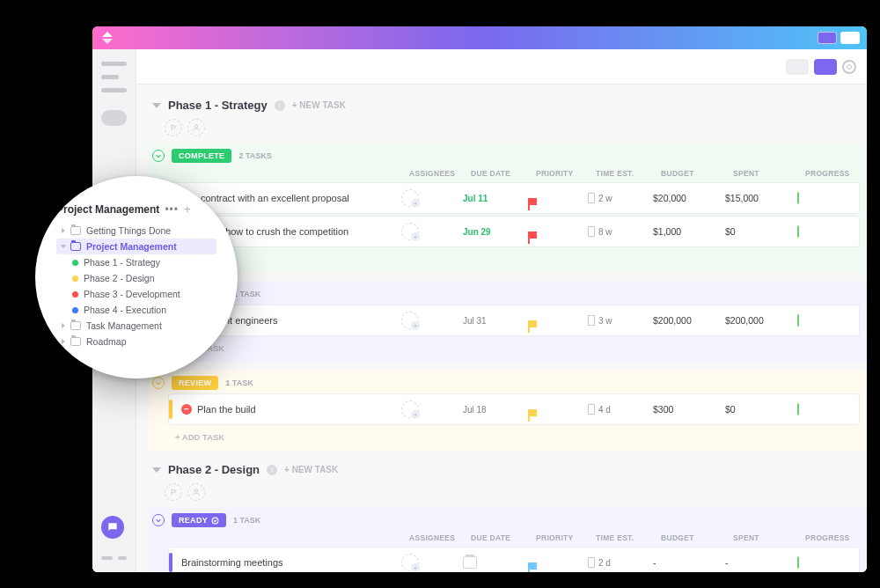  I want to click on col-progress: PROGRESS, so click(836, 538).